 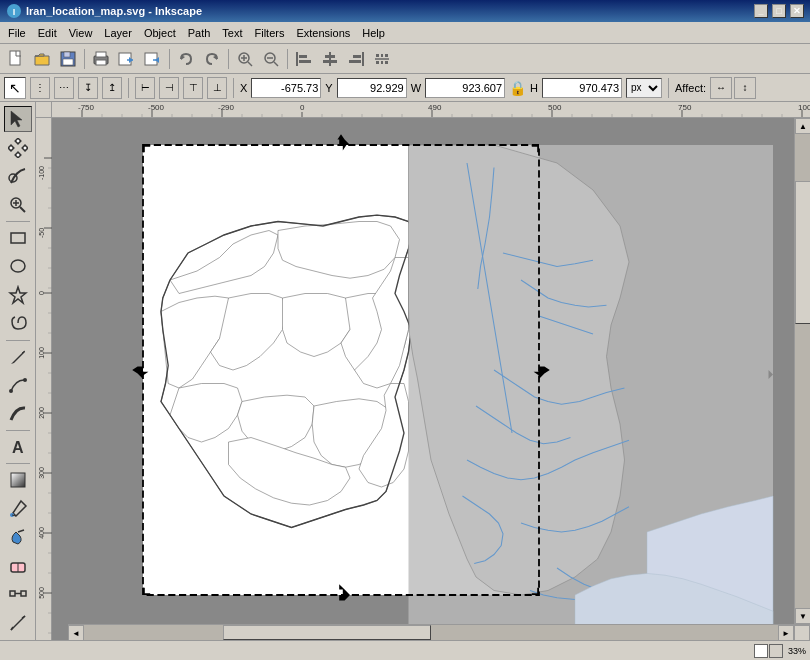 What do you see at coordinates (372, 88) in the screenshot?
I see `y-input` at bounding box center [372, 88].